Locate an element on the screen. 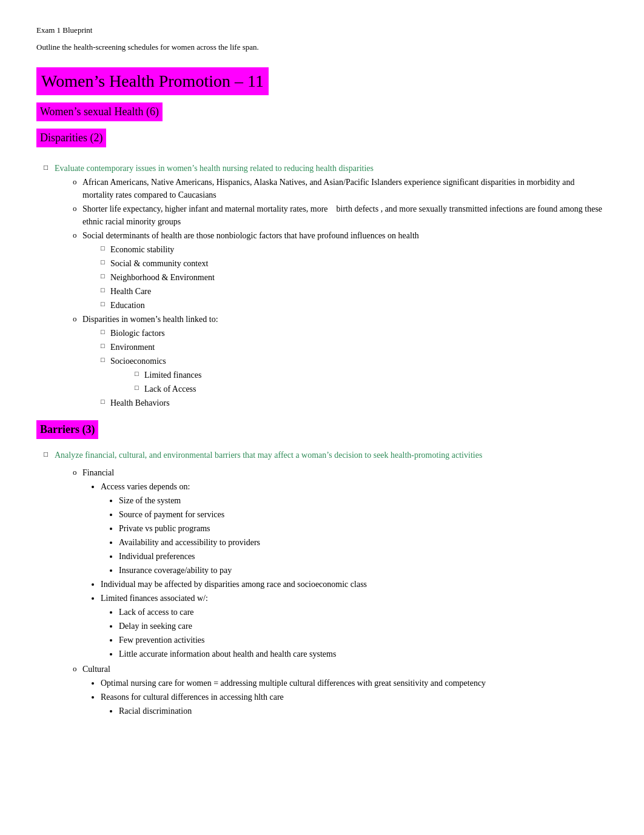 This screenshot has height=835, width=644. category-label: Financial is located at coordinates (98, 473).